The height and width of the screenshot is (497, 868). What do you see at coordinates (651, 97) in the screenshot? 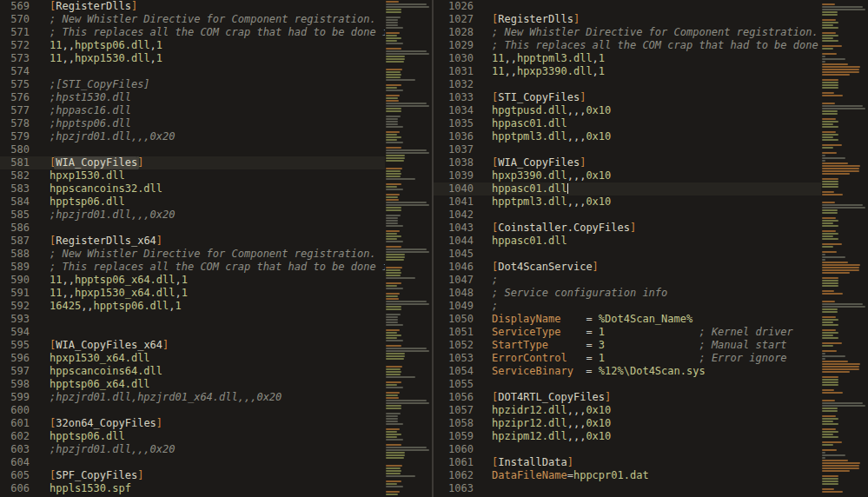
I see `code-row: 1033[STI_CopyFiles]` at bounding box center [651, 97].